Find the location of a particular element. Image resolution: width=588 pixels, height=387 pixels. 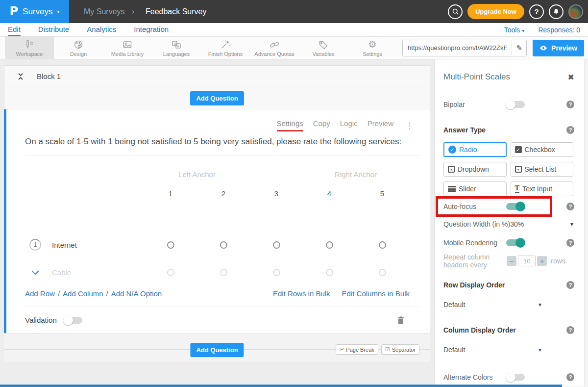

edit-rows-in-bulk-link: Edit Rows in Bulk is located at coordinates (302, 293).